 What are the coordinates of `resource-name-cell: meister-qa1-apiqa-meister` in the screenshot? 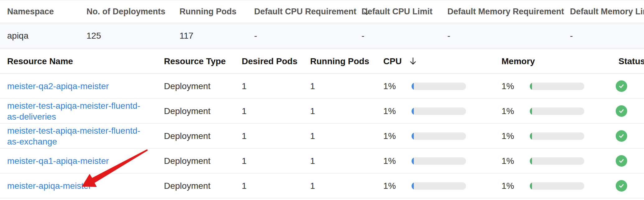 It's located at (86, 161).